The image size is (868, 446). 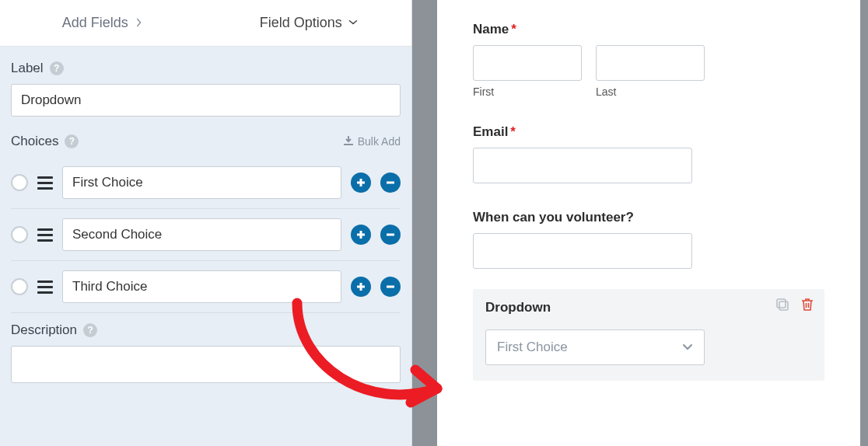 I want to click on name-field: Name* First Last, so click(x=649, y=60).